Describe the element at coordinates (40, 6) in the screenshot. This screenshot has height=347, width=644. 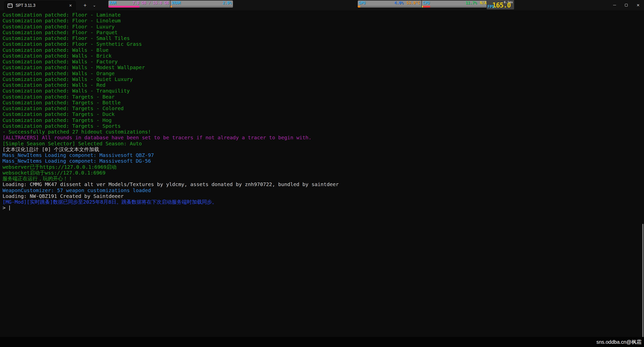
I see `tab-spt: C:\ SPT 3.11.3 ✕` at that location.